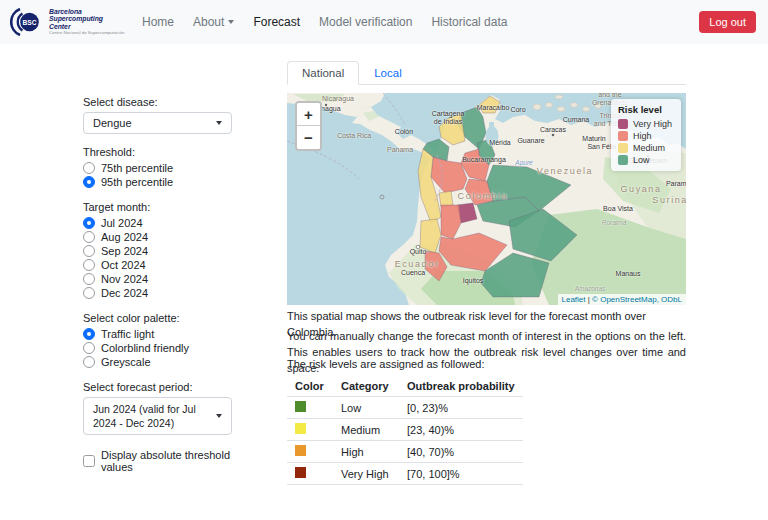 The width and height of the screenshot is (768, 520). I want to click on map-label-maturin: Maturin, so click(594, 139).